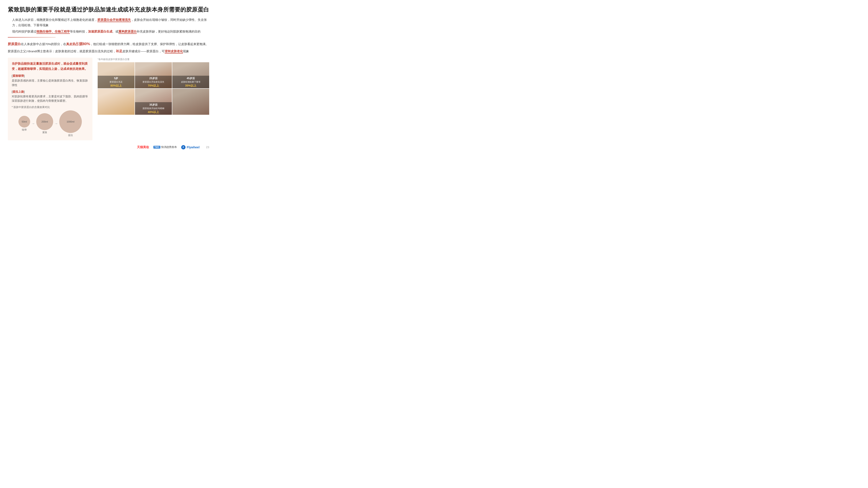 The height and width of the screenshot is (488, 868). Describe the element at coordinates (108, 51) in the screenshot. I see `collagen-intro-2: 胶原蛋白之父J·Brandt博士曾表示：皮肤衰老的过程，就是胶原蛋白流失的过程，…` at that location.